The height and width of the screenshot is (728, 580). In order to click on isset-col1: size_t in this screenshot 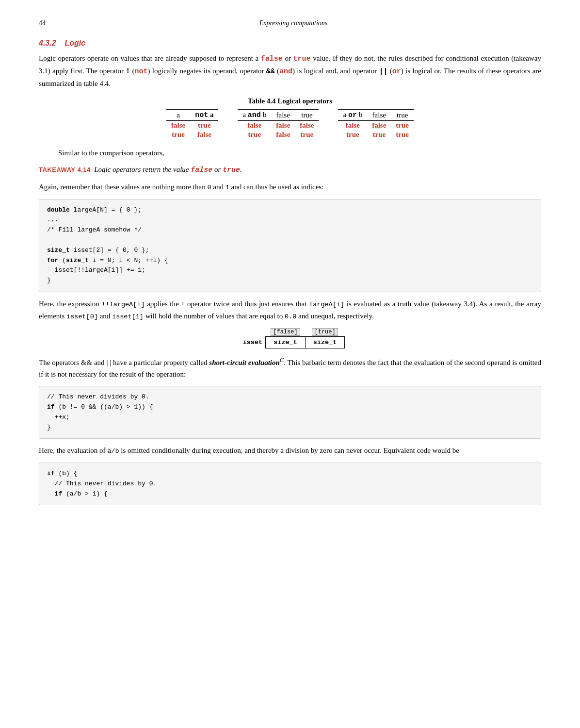, I will do `click(286, 343)`.